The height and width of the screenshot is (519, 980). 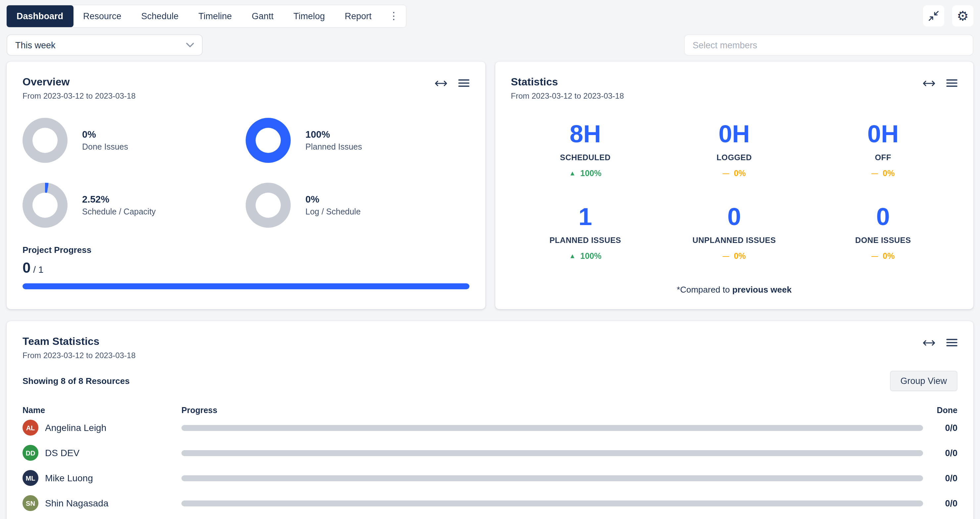 What do you see at coordinates (944, 411) in the screenshot?
I see `column-done: Done` at bounding box center [944, 411].